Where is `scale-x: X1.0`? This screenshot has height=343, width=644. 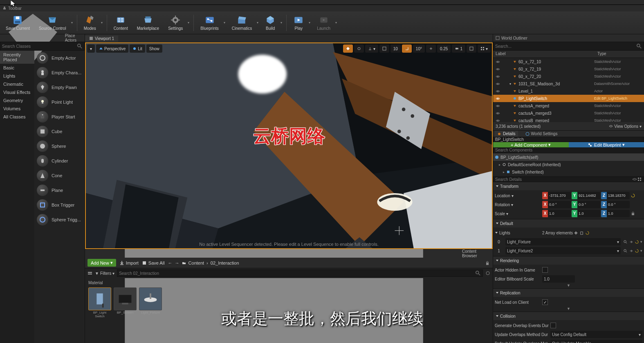 scale-x: X1.0 is located at coordinates (556, 214).